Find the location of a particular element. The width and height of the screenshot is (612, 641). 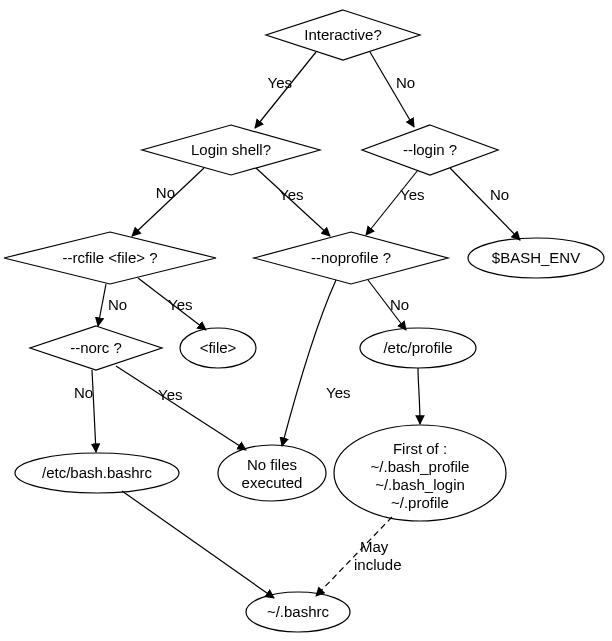

node-etc-profile: /etc/profile is located at coordinates (418, 348).